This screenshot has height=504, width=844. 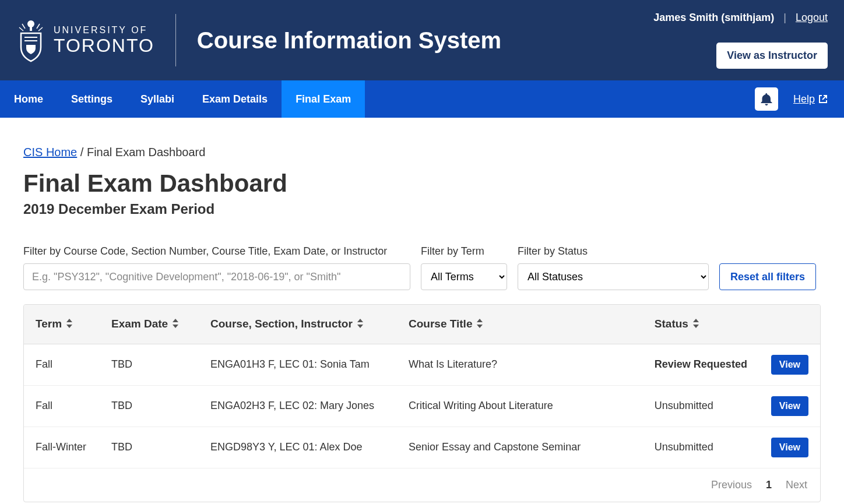 I want to click on external-link-icon, so click(x=823, y=99).